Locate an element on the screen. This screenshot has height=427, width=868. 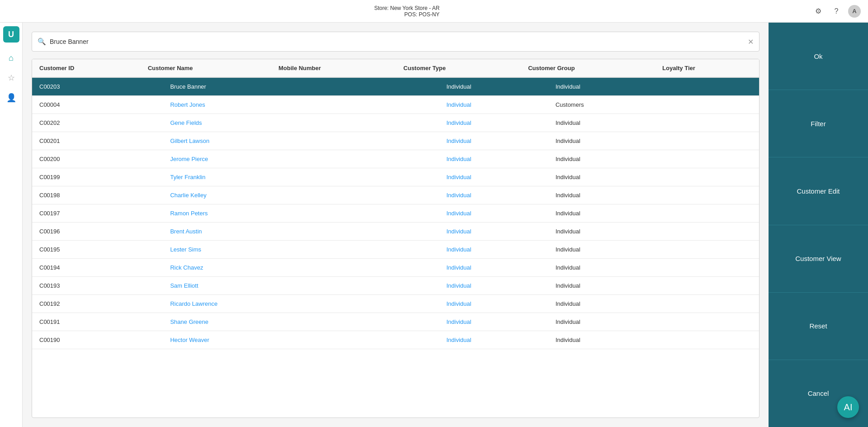
table-row: C00197 Ramon Peters Individual Individua… is located at coordinates (396, 214).